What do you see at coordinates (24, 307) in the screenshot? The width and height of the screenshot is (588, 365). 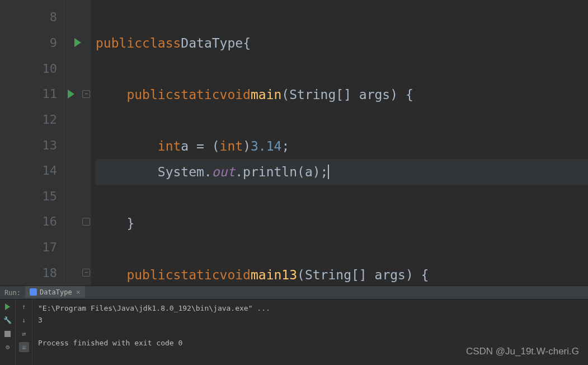 I see `up-arrow-icon: ↑` at bounding box center [24, 307].